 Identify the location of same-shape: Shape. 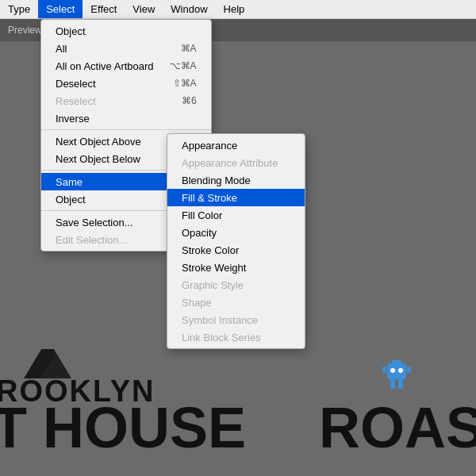
(236, 302).